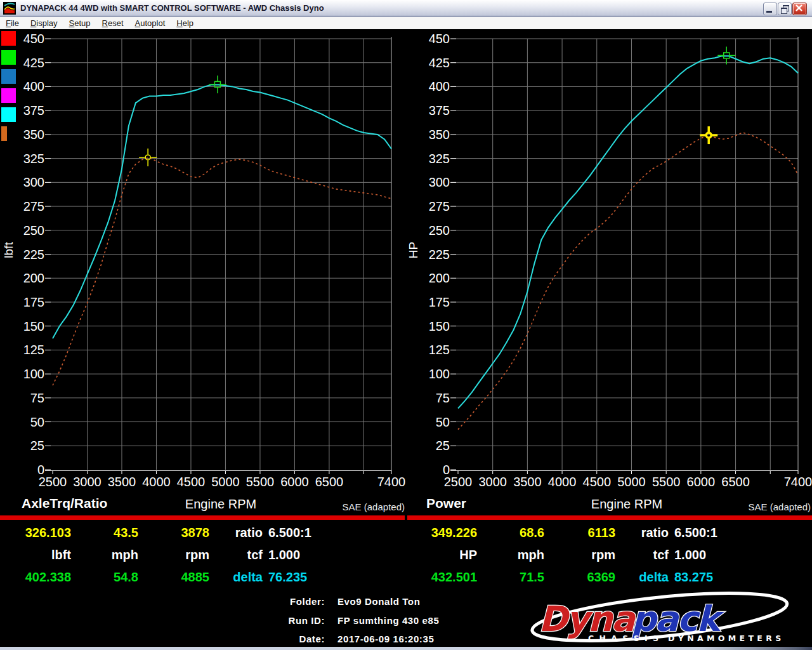  Describe the element at coordinates (34, 86) in the screenshot. I see `y-tick-label: 400` at that location.